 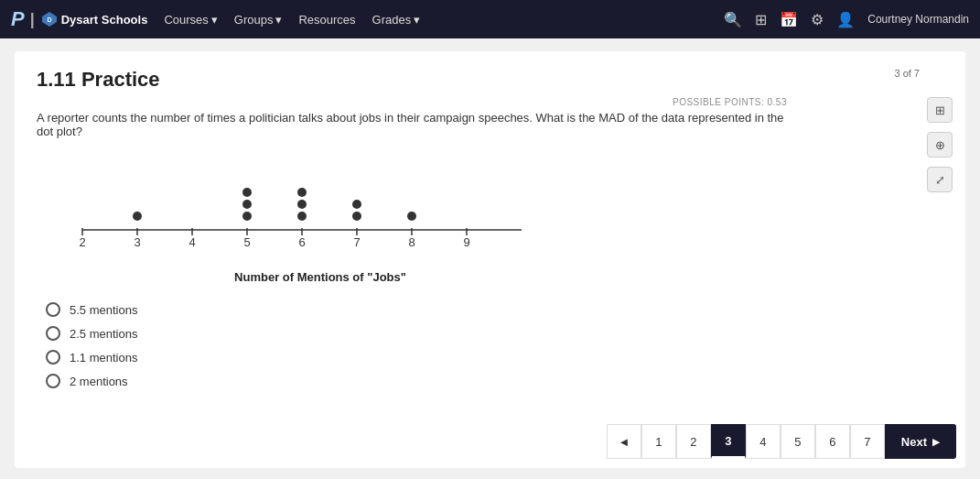 What do you see at coordinates (49, 20) in the screenshot?
I see `svg-text: D` at bounding box center [49, 20].